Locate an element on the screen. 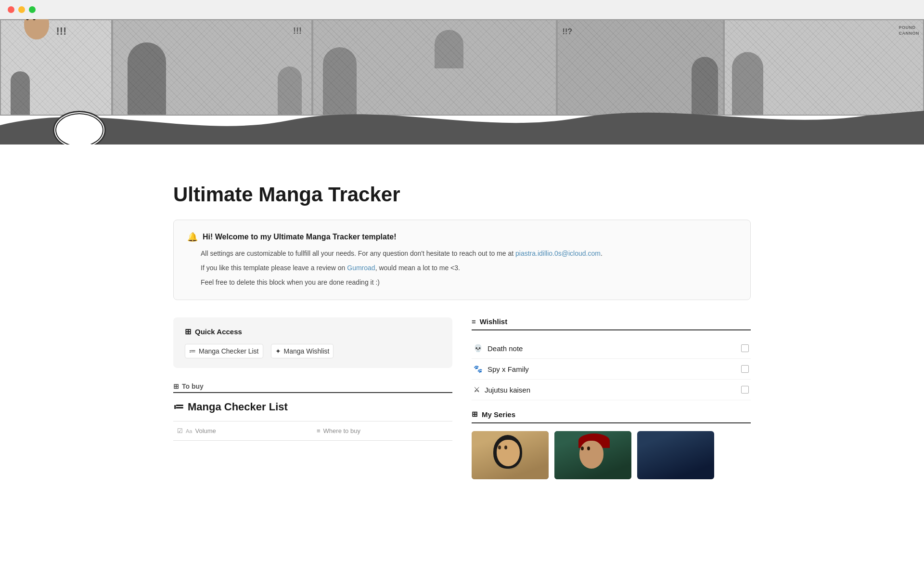  manga-checker-title-icon: ≔ is located at coordinates (179, 407).